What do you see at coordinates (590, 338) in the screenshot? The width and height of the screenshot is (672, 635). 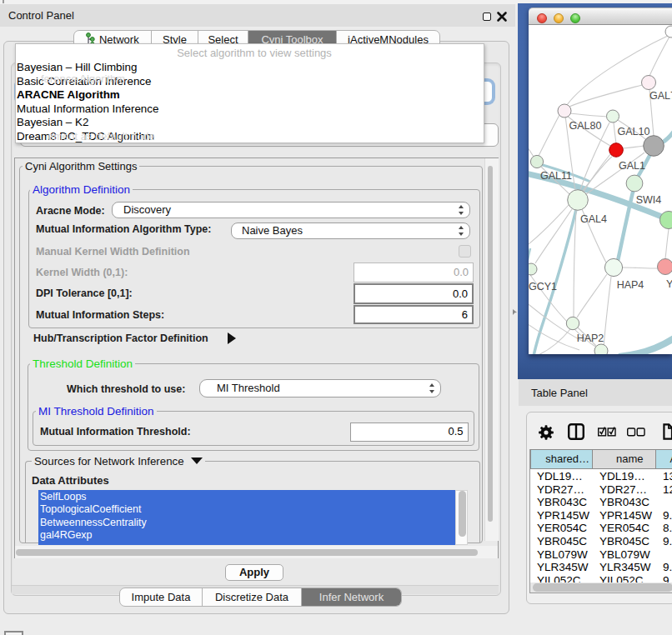 I see `svg-text: HAP2` at bounding box center [590, 338].